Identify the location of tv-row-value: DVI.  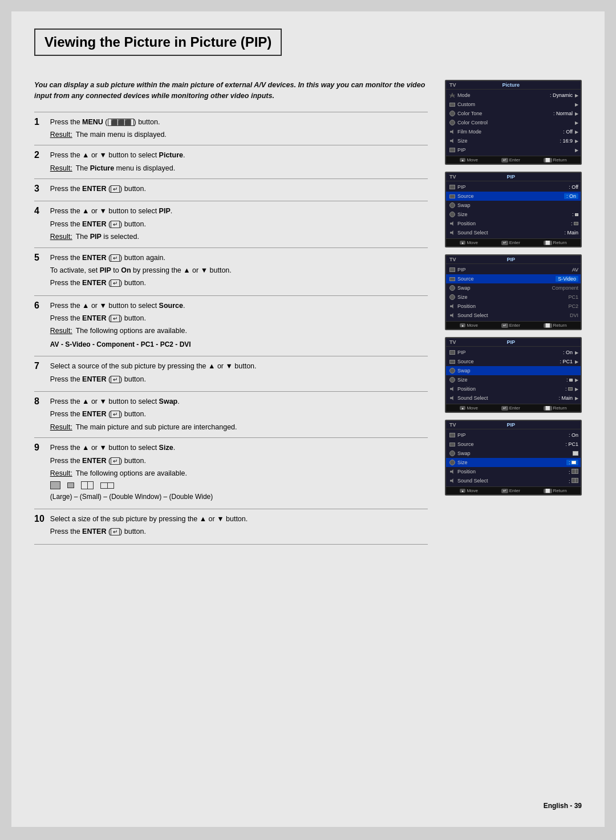
(574, 315).